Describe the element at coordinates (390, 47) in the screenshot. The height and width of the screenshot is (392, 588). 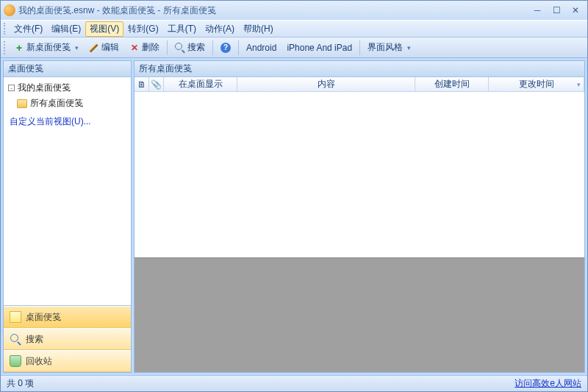
I see `theme-button: 界面风格` at that location.